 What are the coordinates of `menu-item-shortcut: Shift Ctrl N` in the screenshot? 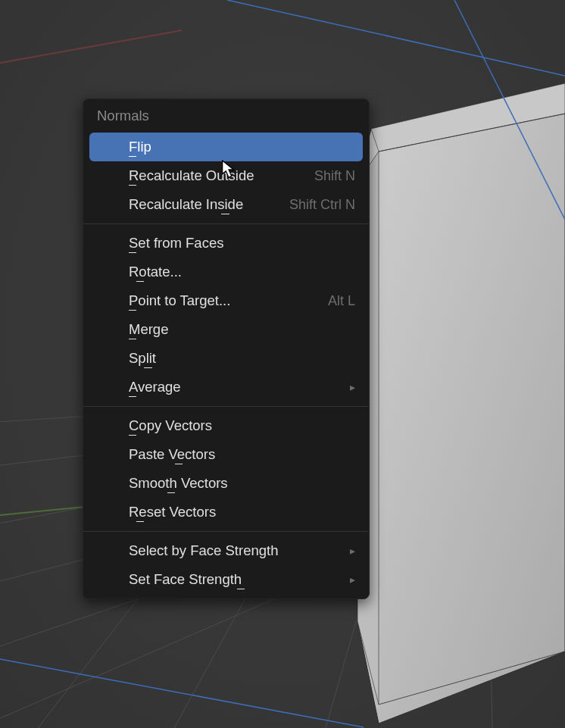 It's located at (323, 205).